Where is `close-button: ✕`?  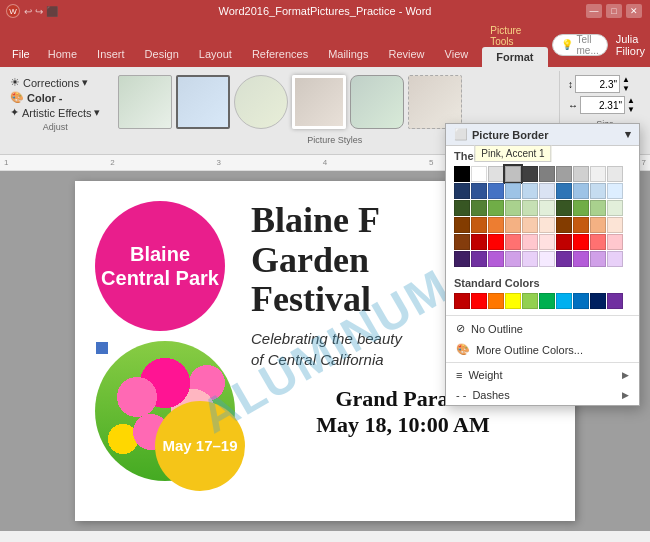
close-button: ✕ is located at coordinates (634, 11).